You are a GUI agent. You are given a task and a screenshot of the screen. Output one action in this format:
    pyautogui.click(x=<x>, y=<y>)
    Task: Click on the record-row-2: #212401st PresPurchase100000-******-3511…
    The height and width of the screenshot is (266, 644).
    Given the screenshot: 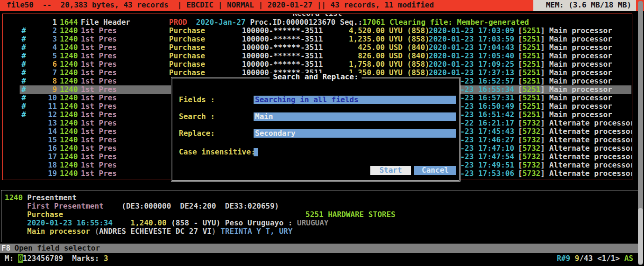 What is the action you would take?
    pyautogui.click(x=318, y=31)
    